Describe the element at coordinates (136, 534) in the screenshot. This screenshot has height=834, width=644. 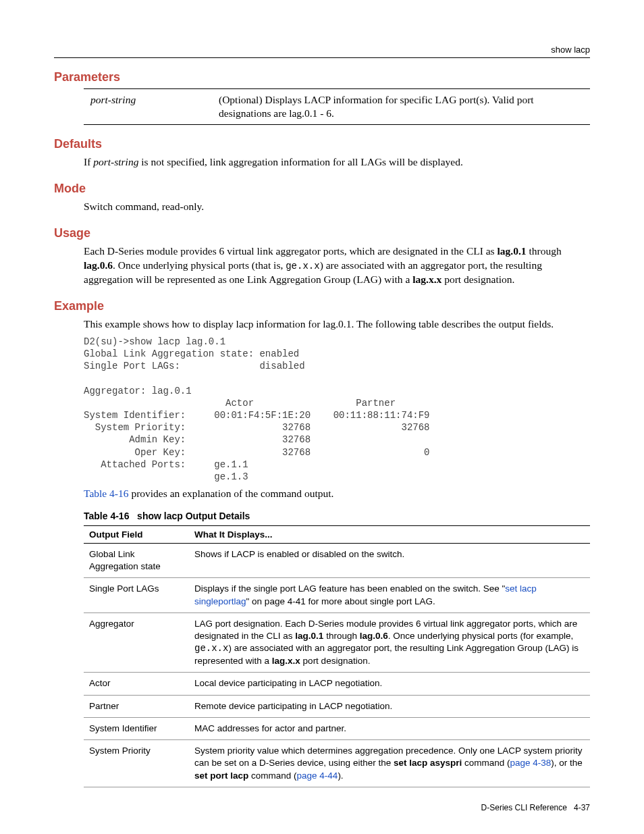
I see `col-output-field: Output Field` at that location.